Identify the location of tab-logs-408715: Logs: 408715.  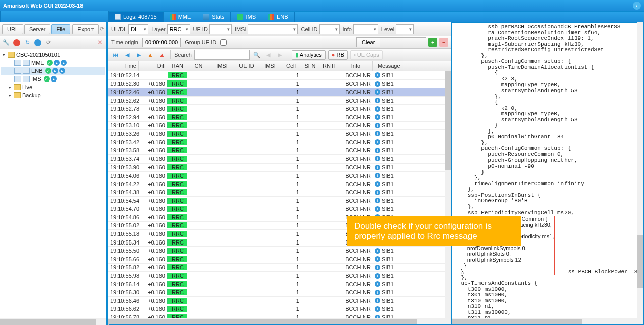
(136, 17).